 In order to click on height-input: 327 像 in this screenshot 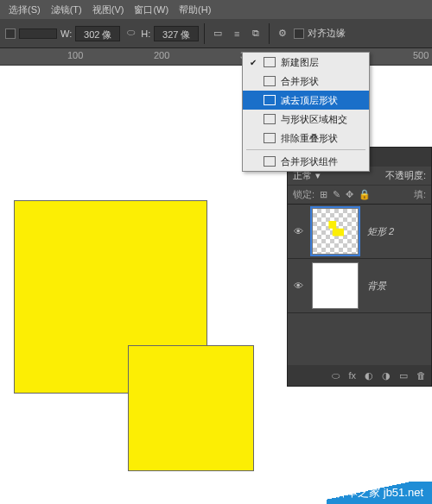, I will do `click(176, 34)`.